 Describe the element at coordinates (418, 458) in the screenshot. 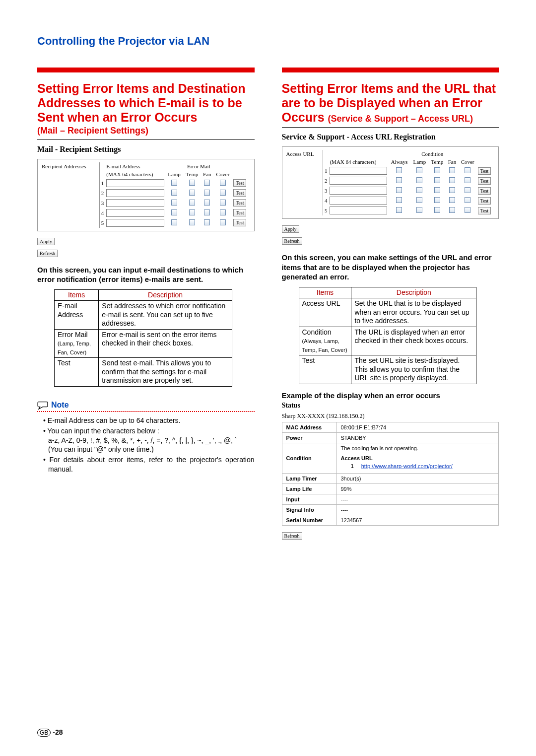

I see `status-value: The cooling fan is not operating. Access…` at that location.